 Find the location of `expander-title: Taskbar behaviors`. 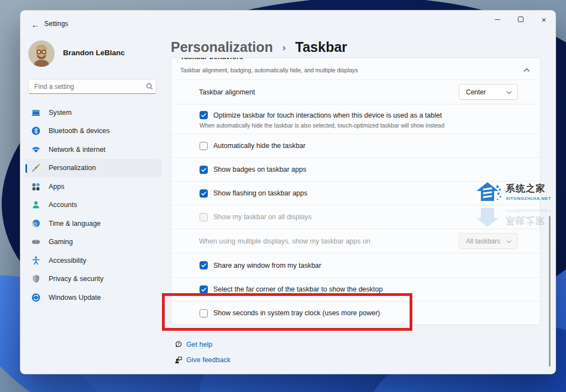

expander-title: Taskbar behaviors is located at coordinates (212, 59).